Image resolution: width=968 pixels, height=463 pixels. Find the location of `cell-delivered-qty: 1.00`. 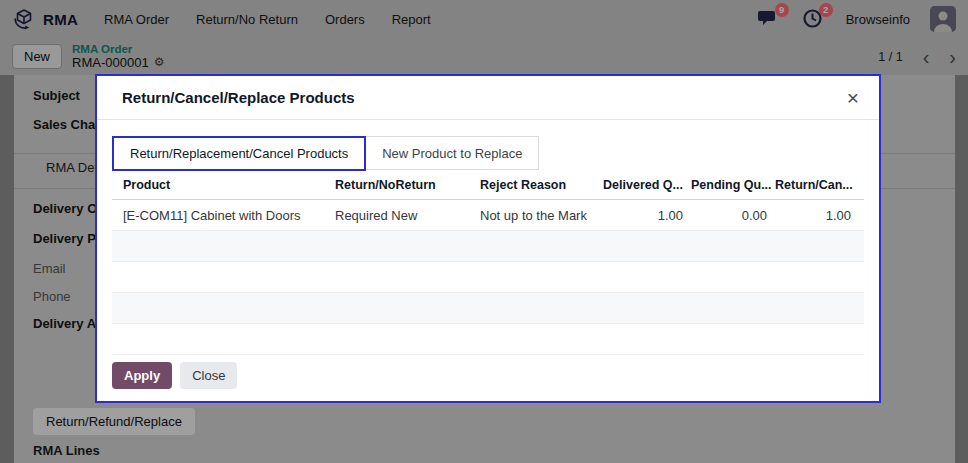

cell-delivered-qty: 1.00 is located at coordinates (643, 216).